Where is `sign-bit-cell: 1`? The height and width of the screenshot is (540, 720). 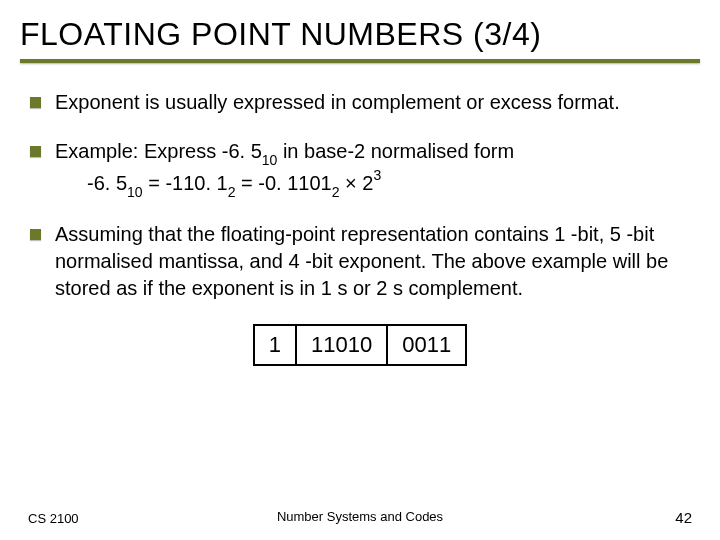 sign-bit-cell: 1 is located at coordinates (275, 345).